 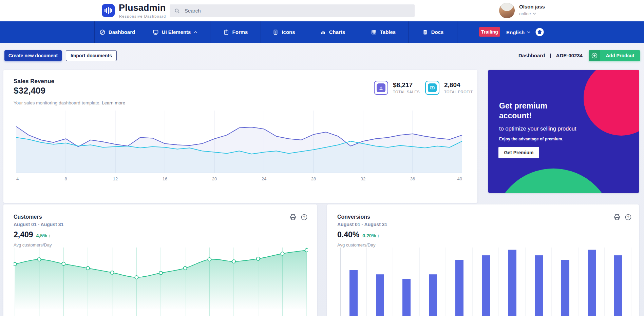 I want to click on app-logo-subtitle: Responsive Dashboard, so click(x=143, y=16).